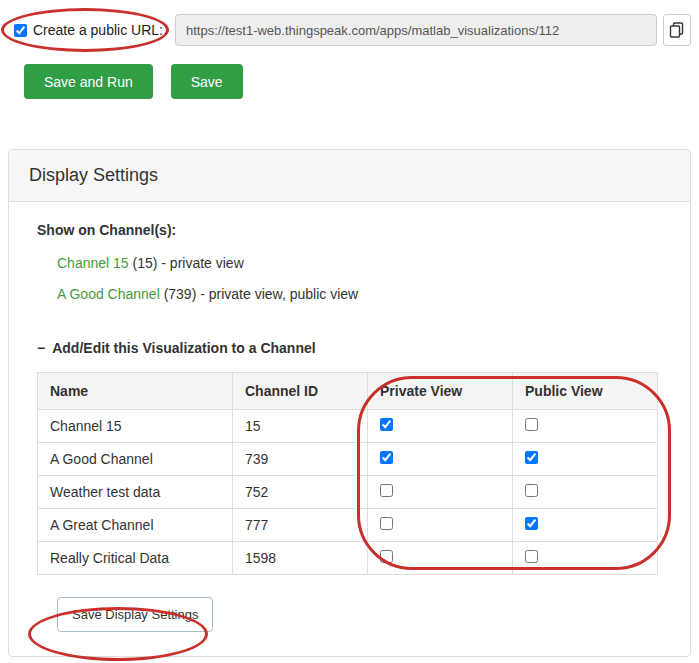 The width and height of the screenshot is (699, 663). Describe the element at coordinates (348, 426) in the screenshot. I see `table-row: Channel 15 15` at that location.